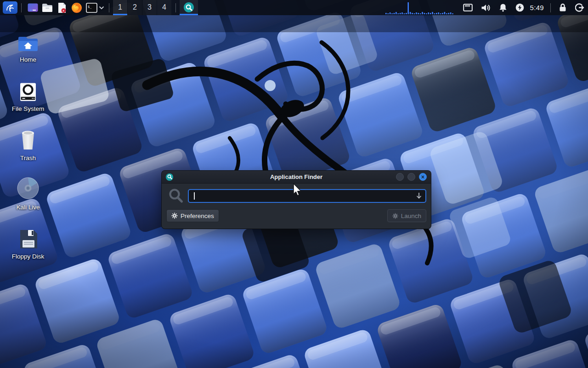  Describe the element at coordinates (28, 49) in the screenshot. I see `desktop-icon-home: Home` at that location.